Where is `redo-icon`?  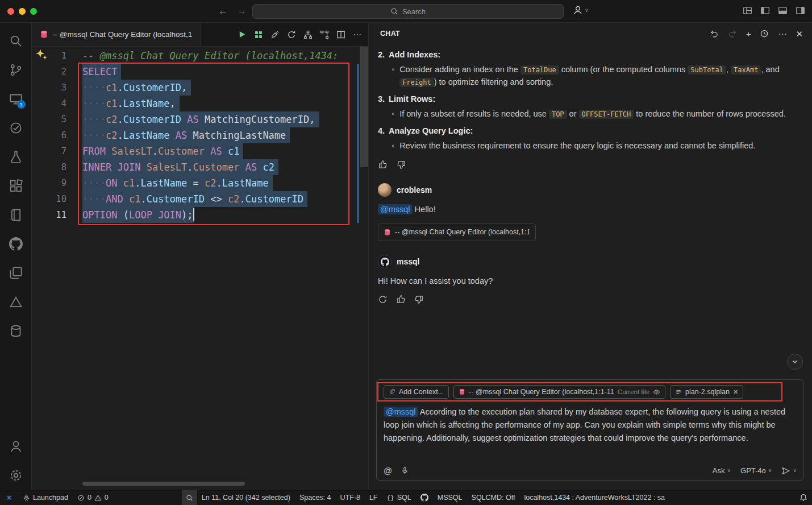
redo-icon is located at coordinates (732, 34).